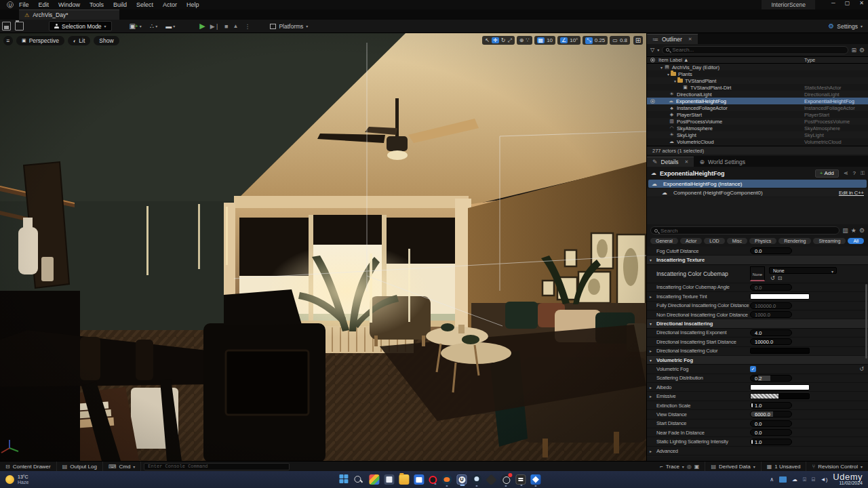 The height and width of the screenshot is (488, 868). Describe the element at coordinates (774, 278) in the screenshot. I see `use-selected-icon: ↺` at that location.